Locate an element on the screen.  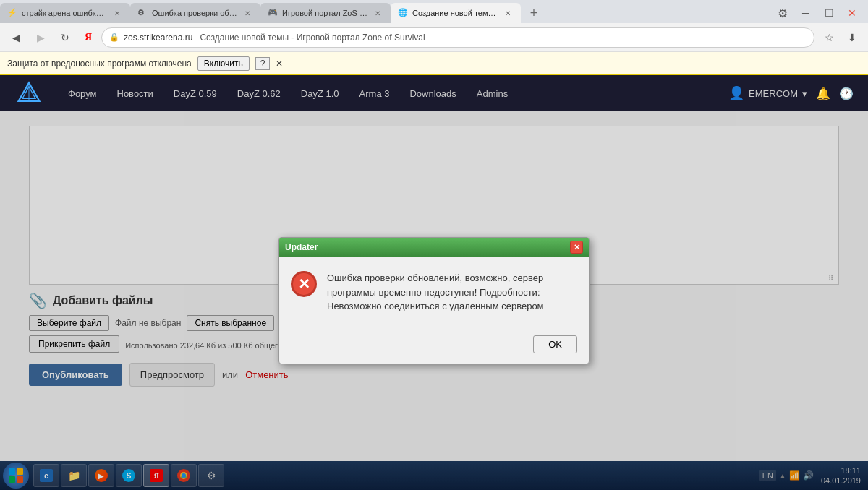
nav-admins: Admins is located at coordinates (492, 93).